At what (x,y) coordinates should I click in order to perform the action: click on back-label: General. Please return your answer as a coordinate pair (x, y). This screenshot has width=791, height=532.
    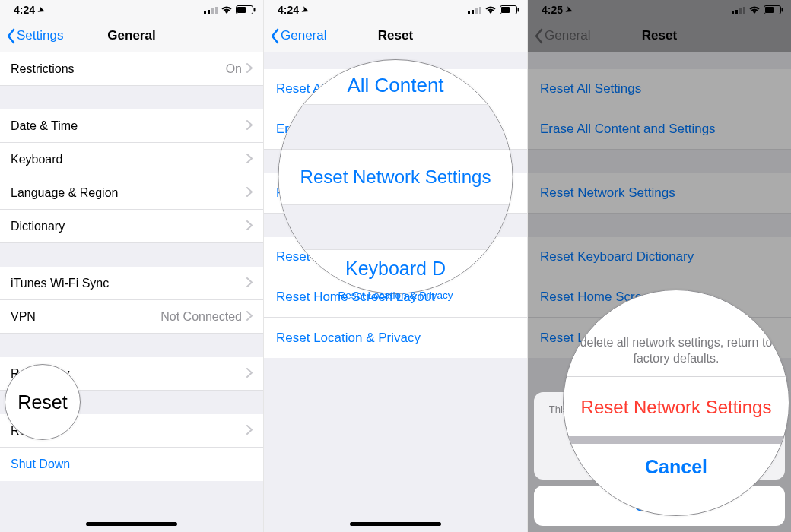
    Looking at the image, I should click on (303, 36).